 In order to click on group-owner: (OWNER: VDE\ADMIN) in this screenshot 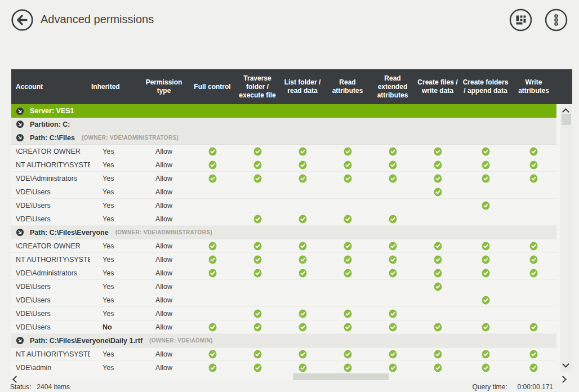, I will do `click(181, 340)`.